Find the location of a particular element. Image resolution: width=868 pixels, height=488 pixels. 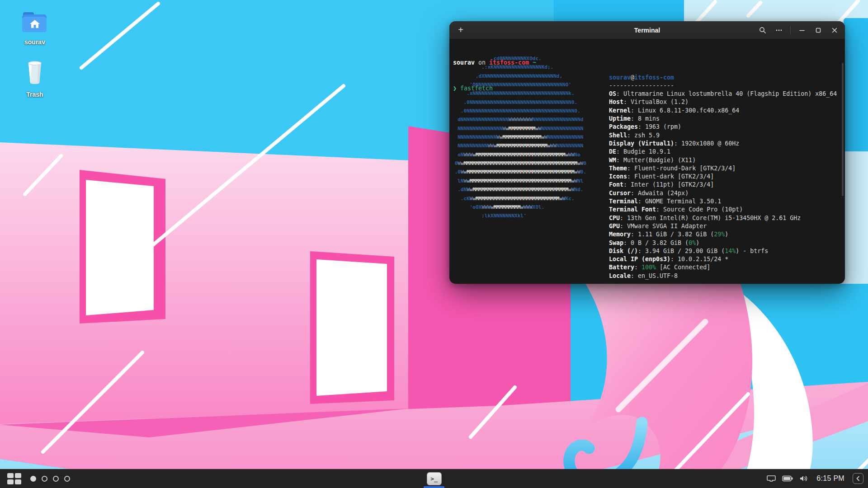

fastfetch-info: sourav@itsfoss-com------------------OS: … is located at coordinates (723, 170).